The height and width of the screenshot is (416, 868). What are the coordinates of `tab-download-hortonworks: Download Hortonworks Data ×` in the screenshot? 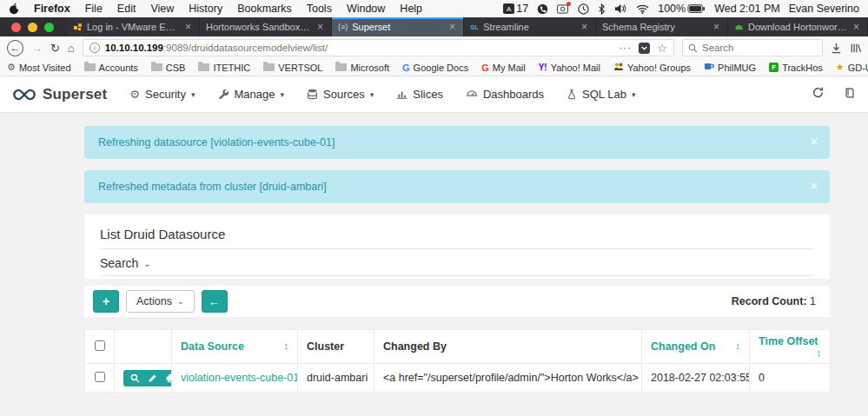 It's located at (798, 27).